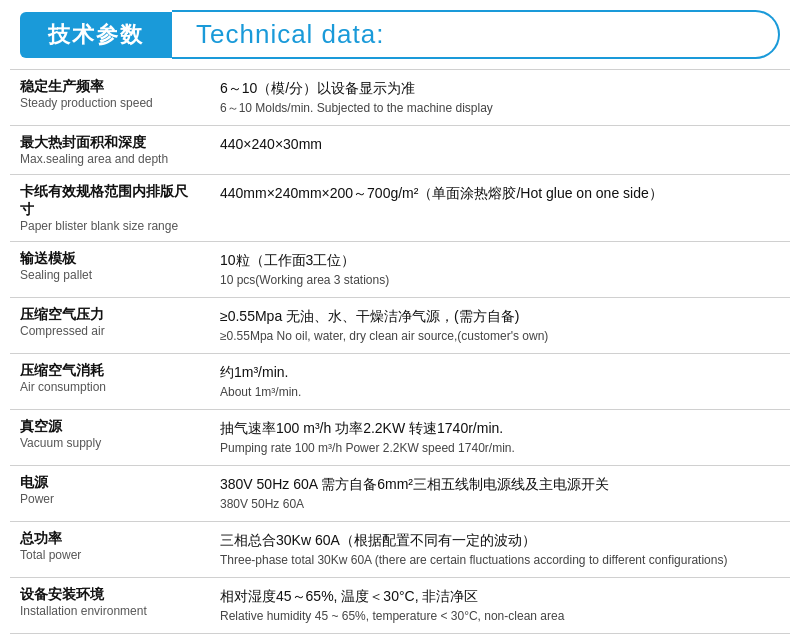  I want to click on table-row: 输送模板Sealing pallet10粒（工作面3工位）10 pcs(Work…, so click(400, 270).